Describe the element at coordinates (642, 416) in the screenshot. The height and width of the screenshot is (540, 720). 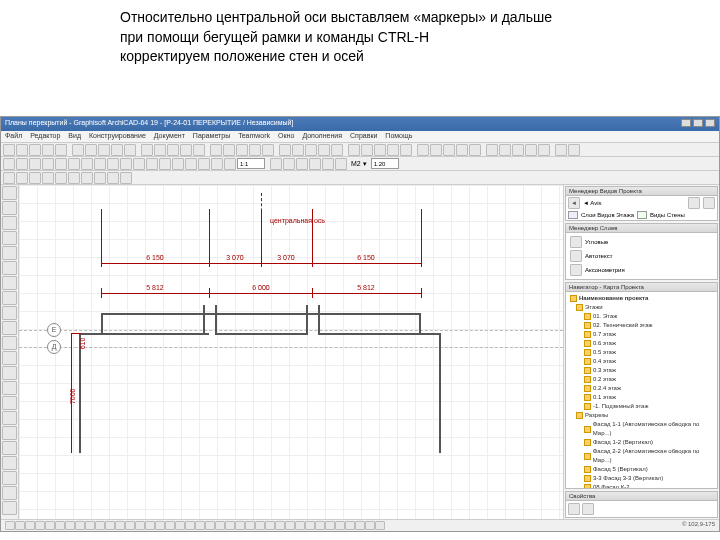
I see `tree-item: Разрезы` at that location.